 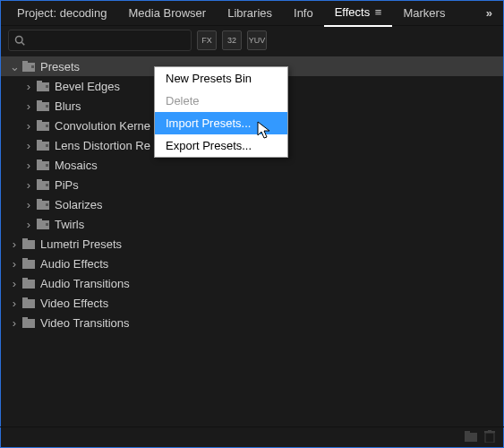 What do you see at coordinates (74, 263) in the screenshot?
I see `tree-label: Audio Effects` at bounding box center [74, 263].